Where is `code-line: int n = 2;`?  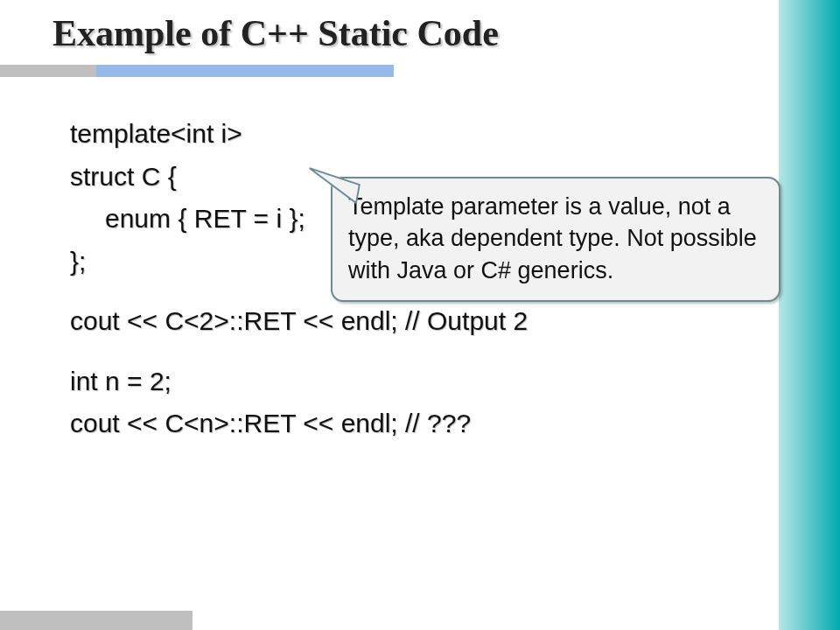 code-line: int n = 2; is located at coordinates (416, 382).